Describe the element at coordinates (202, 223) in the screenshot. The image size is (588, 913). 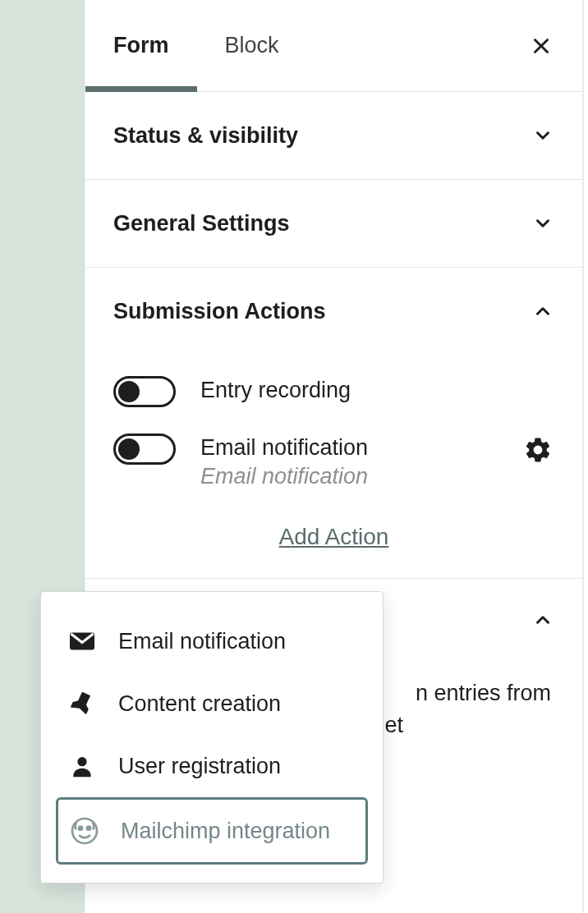
I see `panel-general-title: General Settings` at that location.